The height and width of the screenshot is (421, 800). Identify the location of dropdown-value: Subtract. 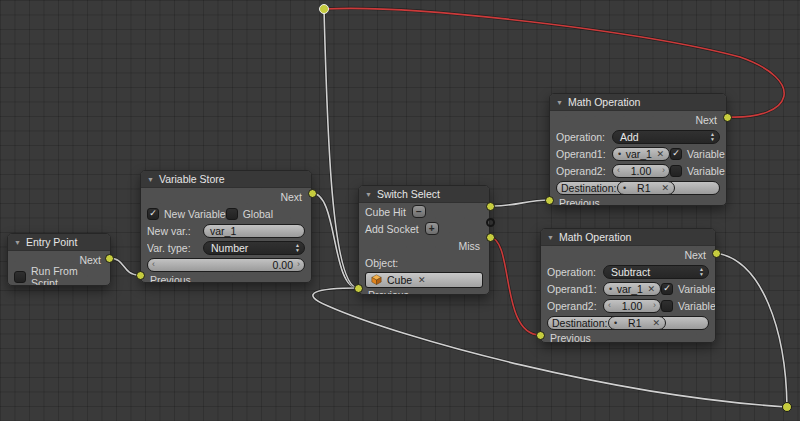
(655, 272).